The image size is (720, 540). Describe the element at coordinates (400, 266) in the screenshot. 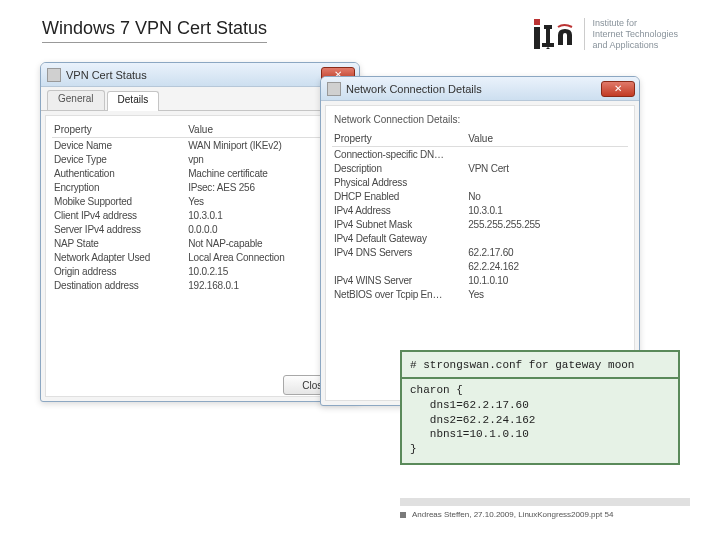

I see `property-cell` at that location.